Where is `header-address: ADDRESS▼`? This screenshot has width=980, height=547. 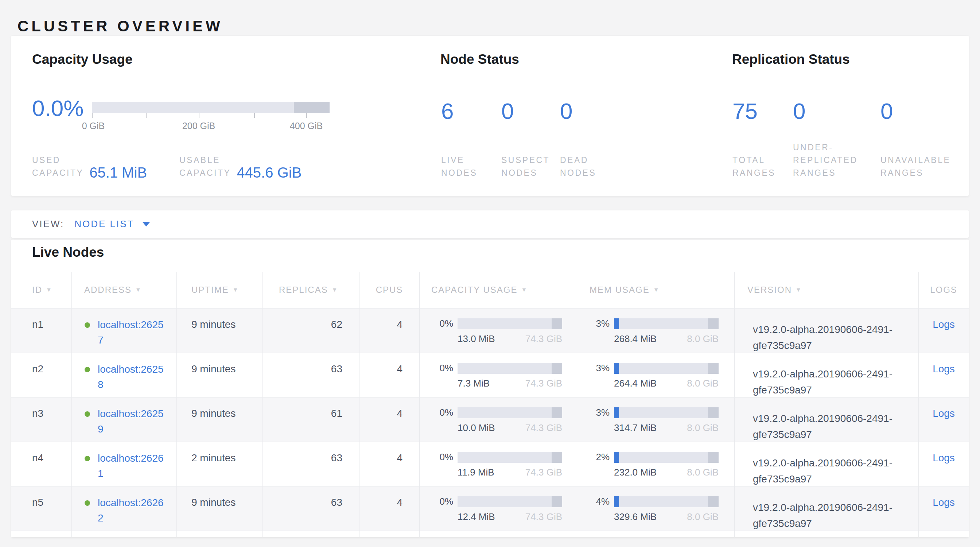
header-address: ADDRESS▼ is located at coordinates (124, 290).